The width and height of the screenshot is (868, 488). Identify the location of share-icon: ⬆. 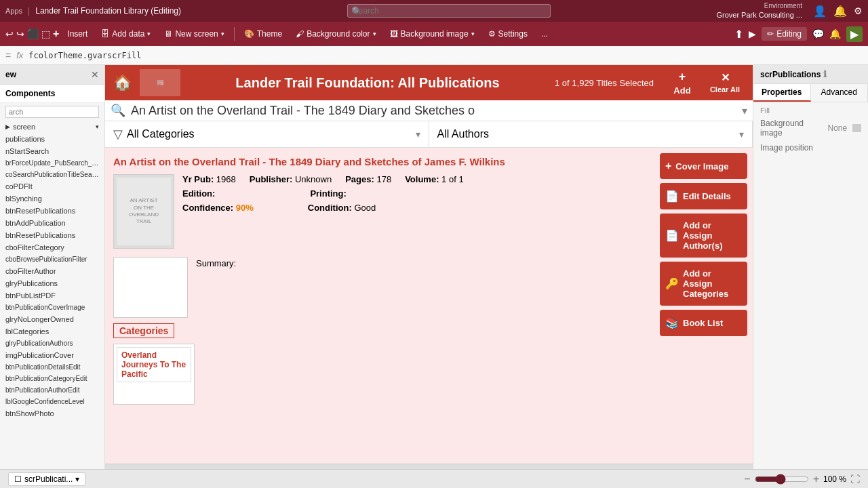
(739, 34).